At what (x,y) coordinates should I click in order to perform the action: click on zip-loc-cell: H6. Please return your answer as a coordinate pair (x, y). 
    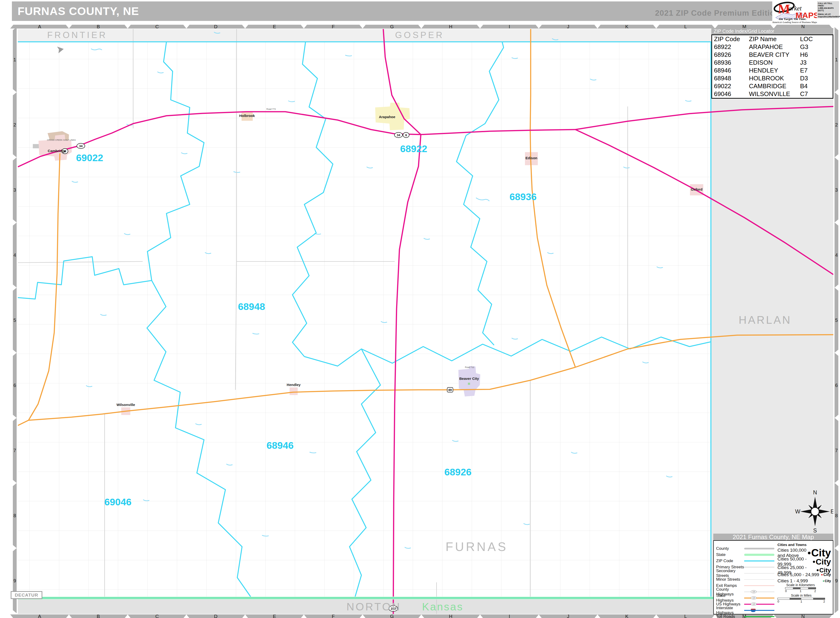
    Looking at the image, I should click on (816, 55).